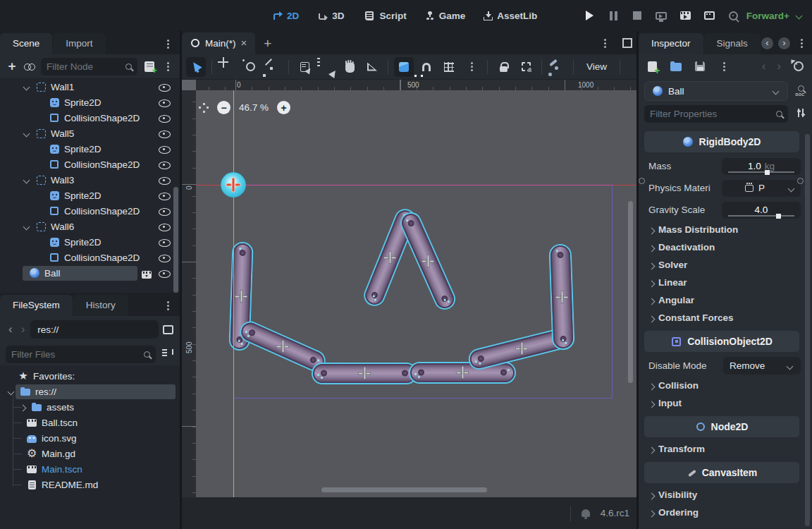  I want to click on dock-menu-button, so click(168, 44).